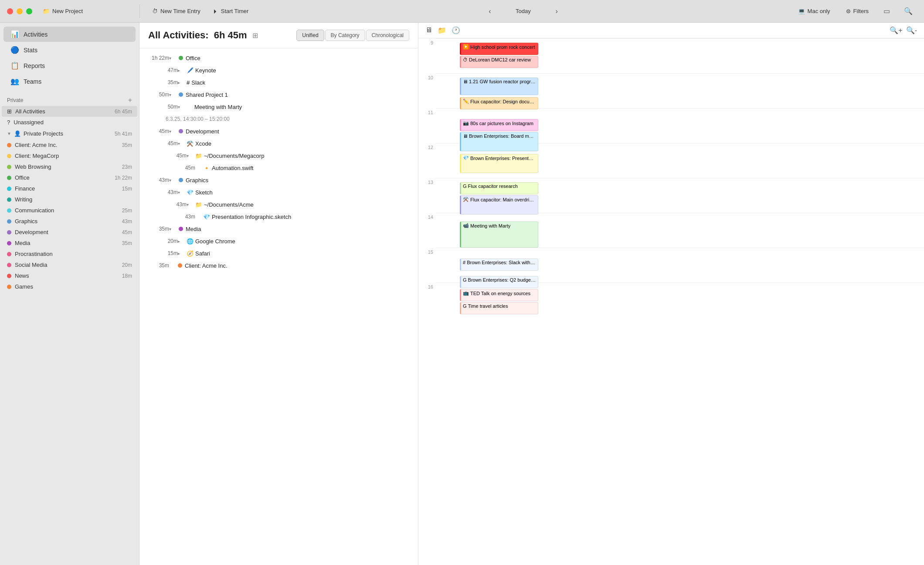 The image size is (924, 565). Describe the element at coordinates (34, 254) in the screenshot. I see `project-label: Procrastination` at that location.